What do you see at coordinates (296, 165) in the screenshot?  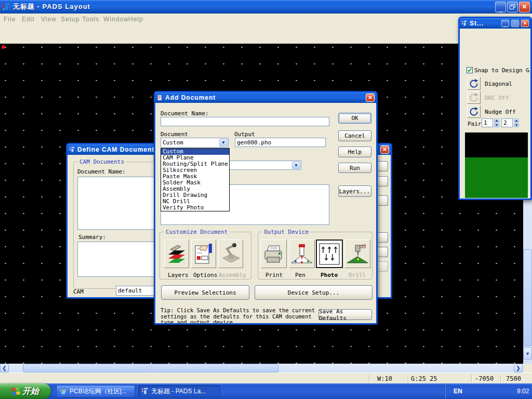 I see `layer-combobox-arrow-icon: ▼` at bounding box center [296, 165].